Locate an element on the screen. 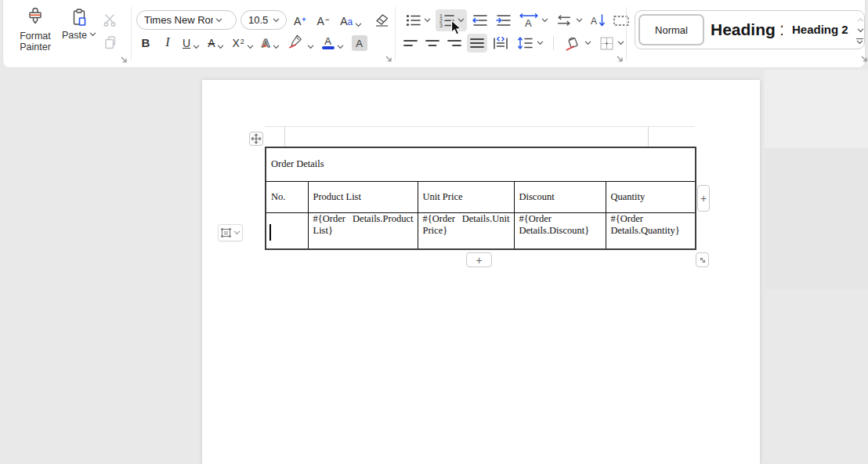 The image size is (868, 464). format-painter-icon is located at coordinates (35, 17).